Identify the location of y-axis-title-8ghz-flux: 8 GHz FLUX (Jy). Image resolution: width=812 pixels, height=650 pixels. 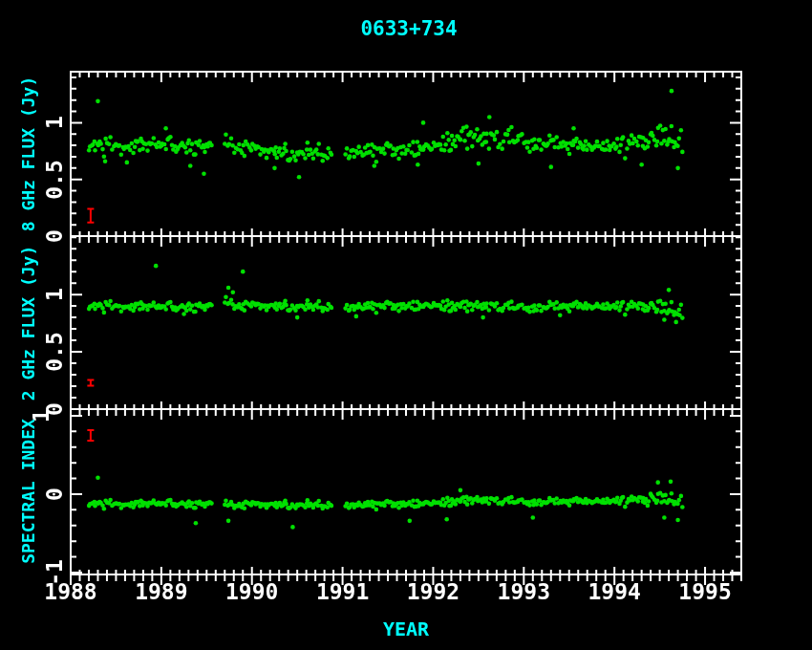
(29, 155).